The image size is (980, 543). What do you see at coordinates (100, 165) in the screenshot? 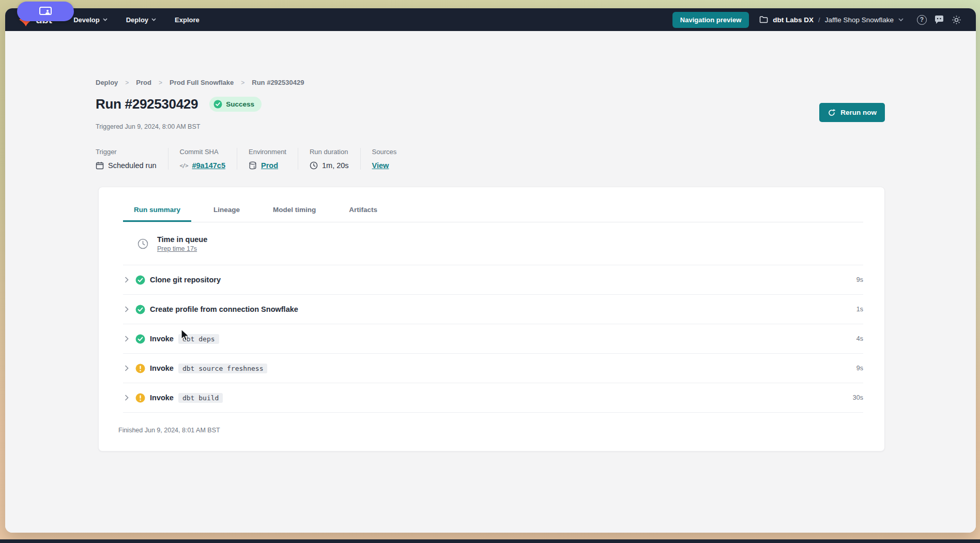
I see `calendar-icon` at bounding box center [100, 165].